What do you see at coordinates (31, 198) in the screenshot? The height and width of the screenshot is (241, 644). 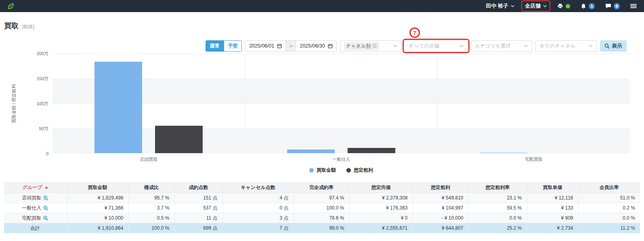 I see `group-name: 店頭買取` at bounding box center [31, 198].